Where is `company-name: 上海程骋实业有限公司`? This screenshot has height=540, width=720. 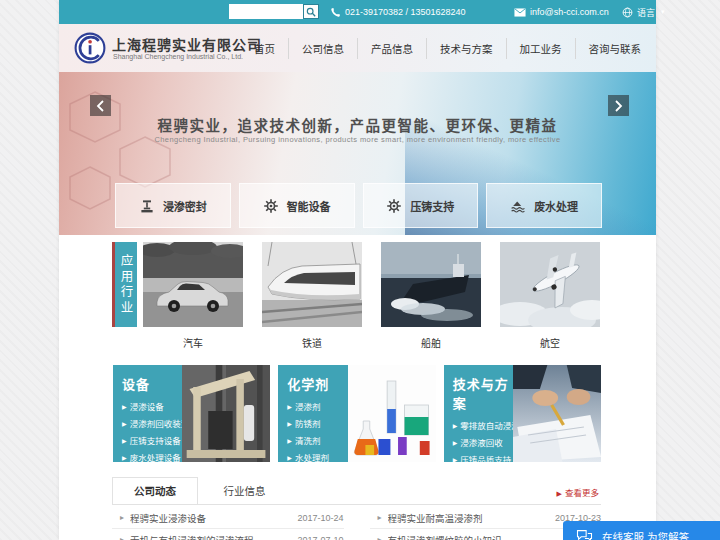
company-name: 上海程骋实业有限公司 is located at coordinates (187, 44).